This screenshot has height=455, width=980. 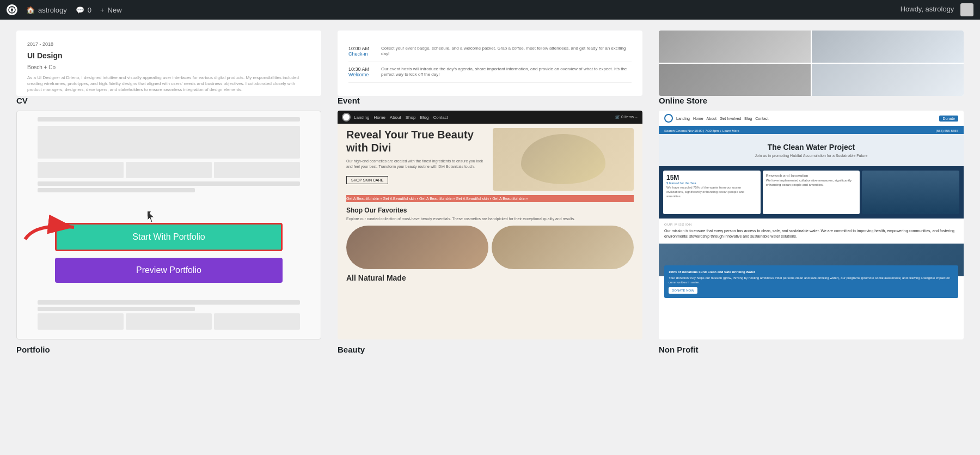 I want to click on start-with-portfolio-button: Start With Portfolio, so click(x=169, y=237).